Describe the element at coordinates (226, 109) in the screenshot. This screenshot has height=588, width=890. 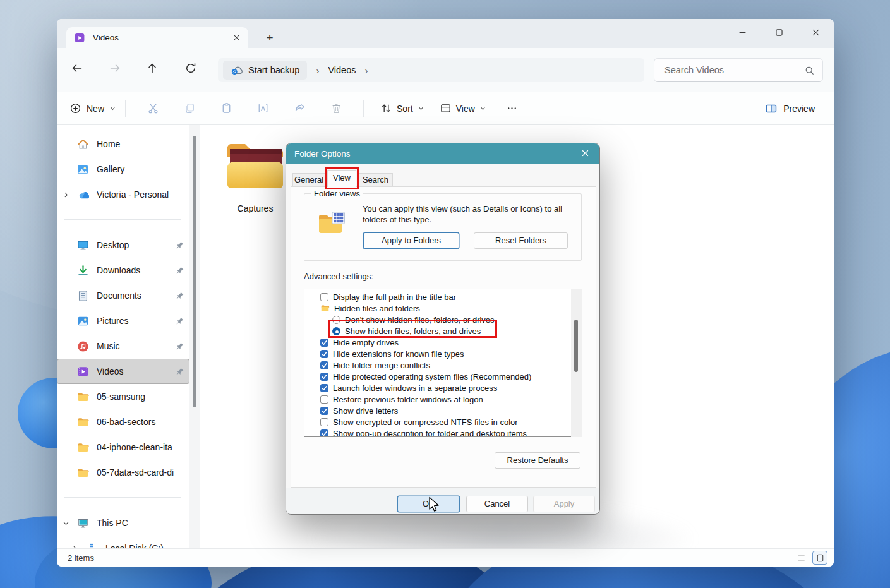
I see `paste-button` at that location.